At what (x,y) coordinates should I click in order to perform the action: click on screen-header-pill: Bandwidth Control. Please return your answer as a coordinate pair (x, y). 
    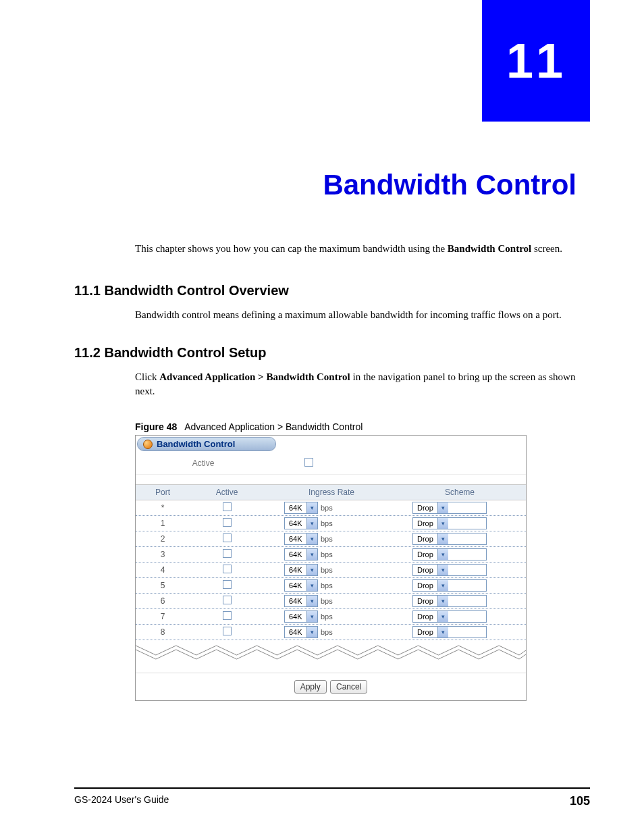
    Looking at the image, I should click on (207, 444).